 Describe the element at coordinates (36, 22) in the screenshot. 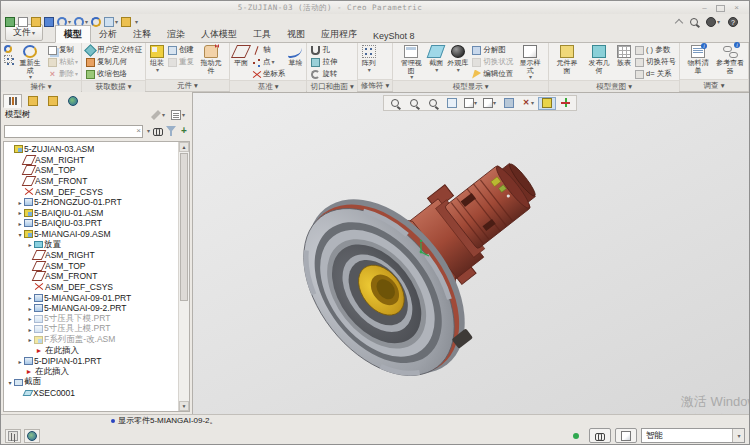

I see `open-file-button` at that location.